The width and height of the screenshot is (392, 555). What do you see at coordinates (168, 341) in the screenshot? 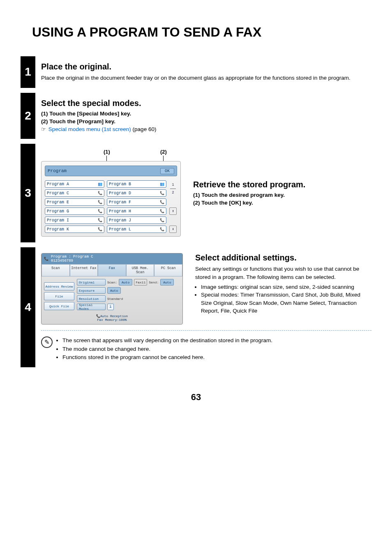
I see `note-item: The screen that appears will vary depend…` at bounding box center [168, 341].